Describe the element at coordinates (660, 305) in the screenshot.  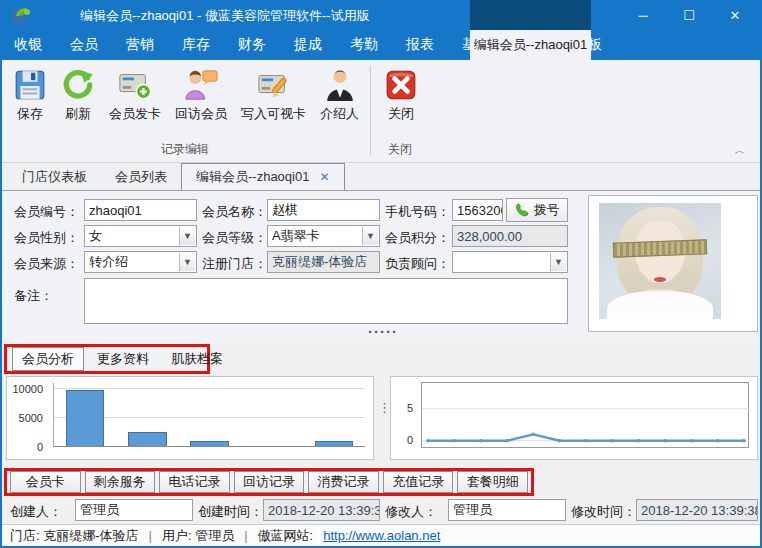
I see `photo-shoulders` at that location.